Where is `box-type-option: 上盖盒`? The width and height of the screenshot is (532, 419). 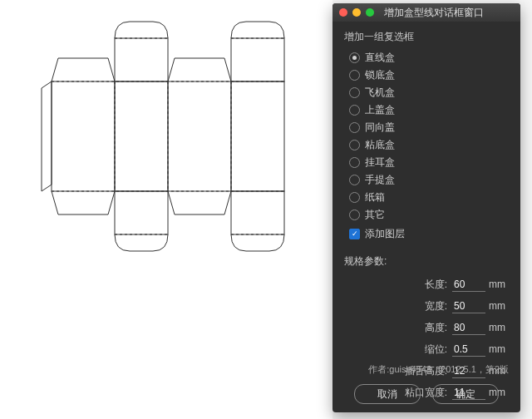 box-type-option: 上盖盒 is located at coordinates (429, 110).